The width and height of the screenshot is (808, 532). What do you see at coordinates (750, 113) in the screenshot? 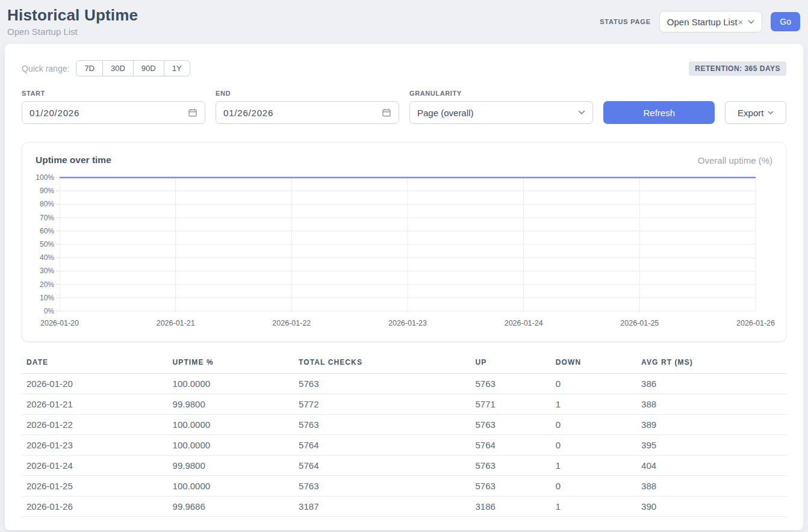
I see `export-label: Export` at bounding box center [750, 113].